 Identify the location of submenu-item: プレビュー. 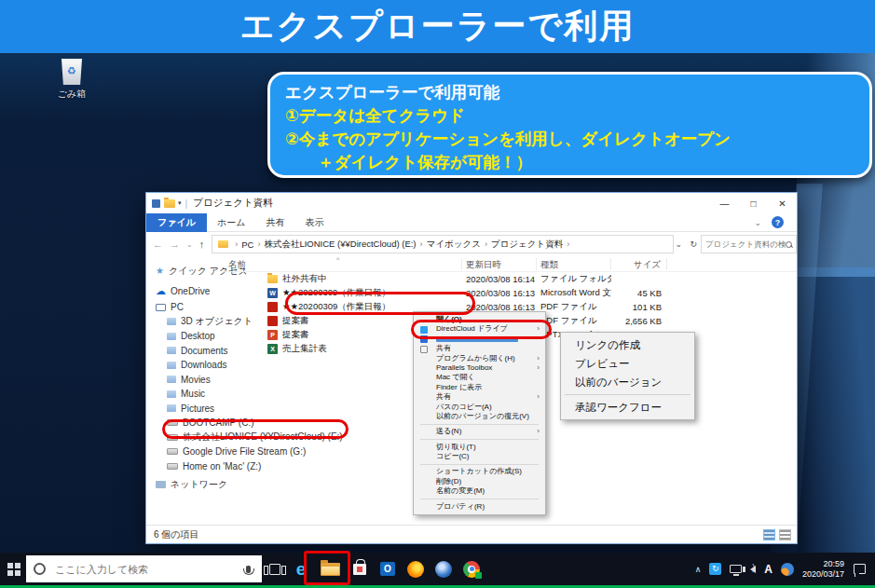
(628, 363).